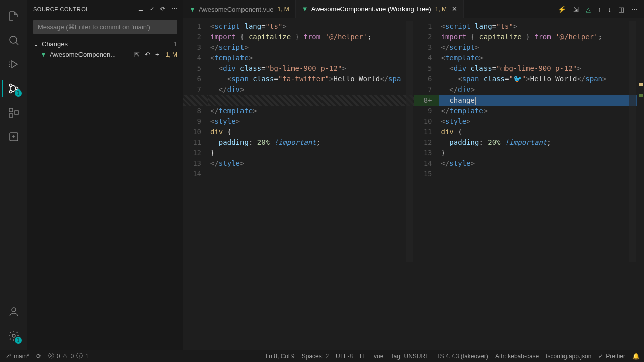 The height and width of the screenshot is (362, 644). I want to click on tab-label: AwesomeComponent.vue (Working Tree), so click(371, 9).